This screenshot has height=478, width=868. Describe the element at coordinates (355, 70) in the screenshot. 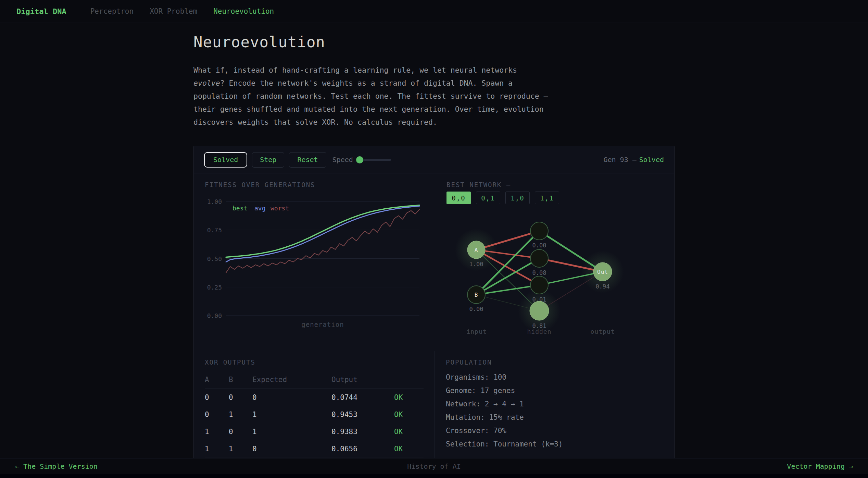

I see `intro-text-before: What if, instead of hand-crafting a lear…` at that location.